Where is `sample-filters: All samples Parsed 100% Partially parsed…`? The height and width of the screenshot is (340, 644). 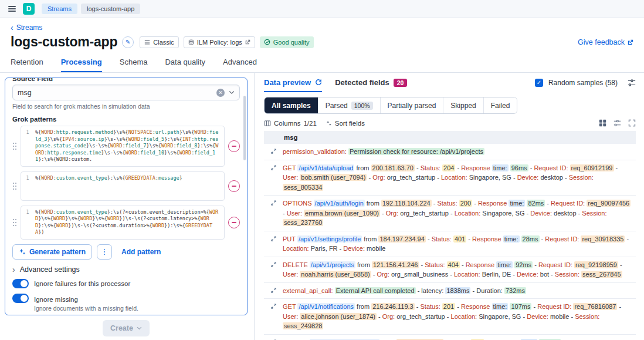
sample-filters: All samples Parsed 100% Partially parsed… is located at coordinates (391, 106).